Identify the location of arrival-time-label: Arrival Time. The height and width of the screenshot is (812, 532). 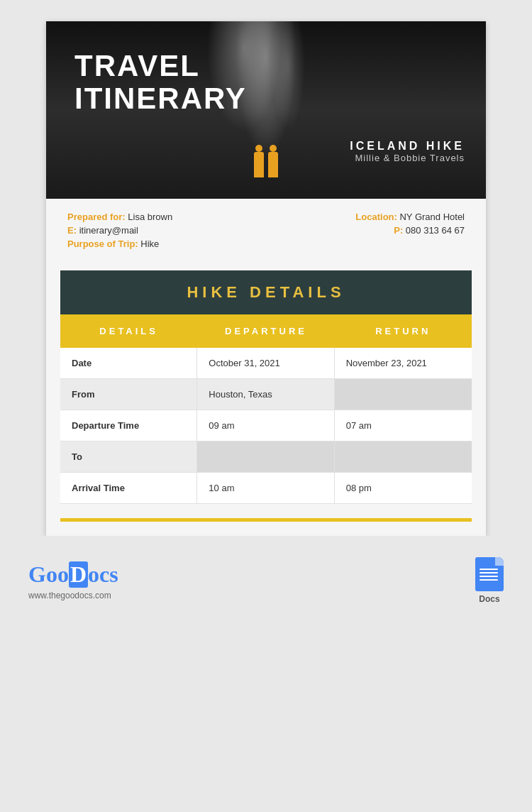
(129, 488).